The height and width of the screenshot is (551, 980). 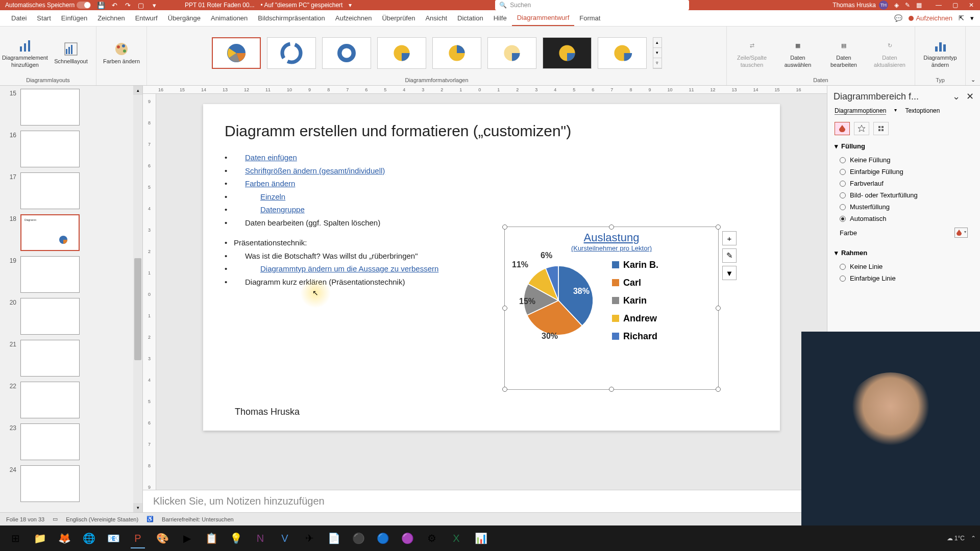 I want to click on slide-thumbnail-23: 23, so click(x=68, y=442).